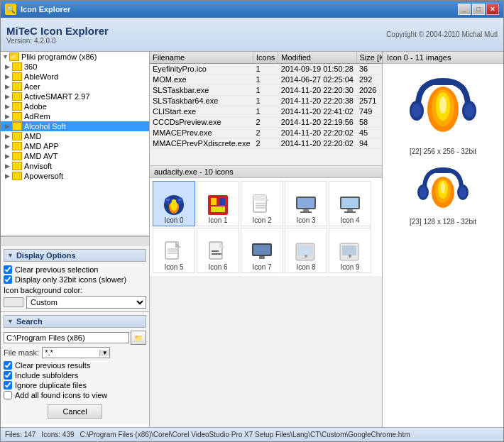  I want to click on icon-cell-4: Icon 4, so click(350, 204).